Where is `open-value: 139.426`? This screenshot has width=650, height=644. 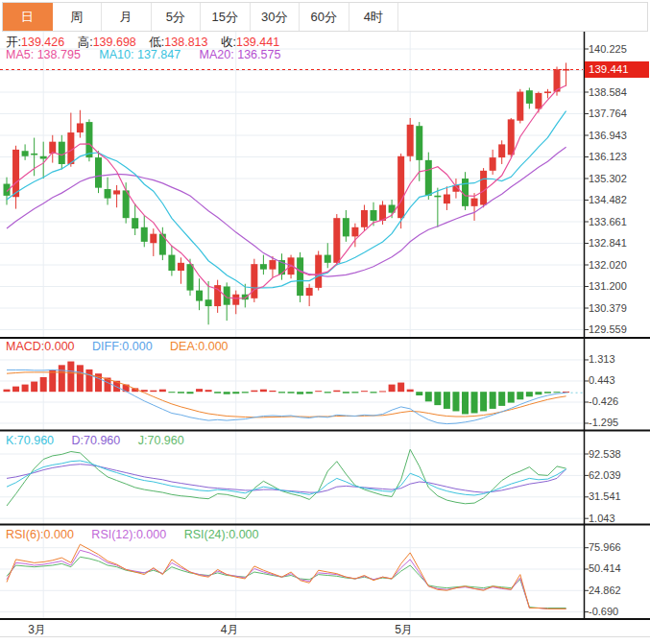
open-value: 139.426 is located at coordinates (42, 42).